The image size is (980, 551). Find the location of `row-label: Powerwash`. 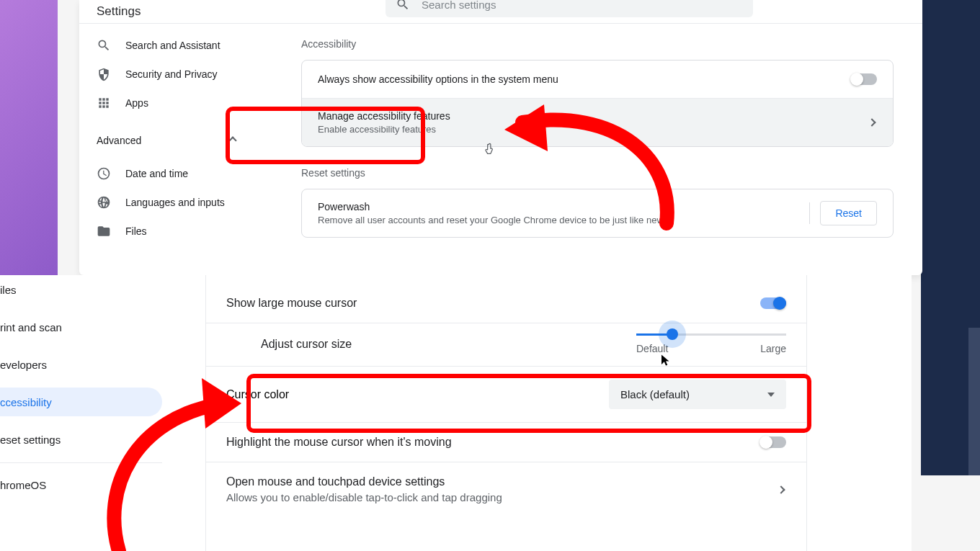

row-label: Powerwash is located at coordinates (491, 207).